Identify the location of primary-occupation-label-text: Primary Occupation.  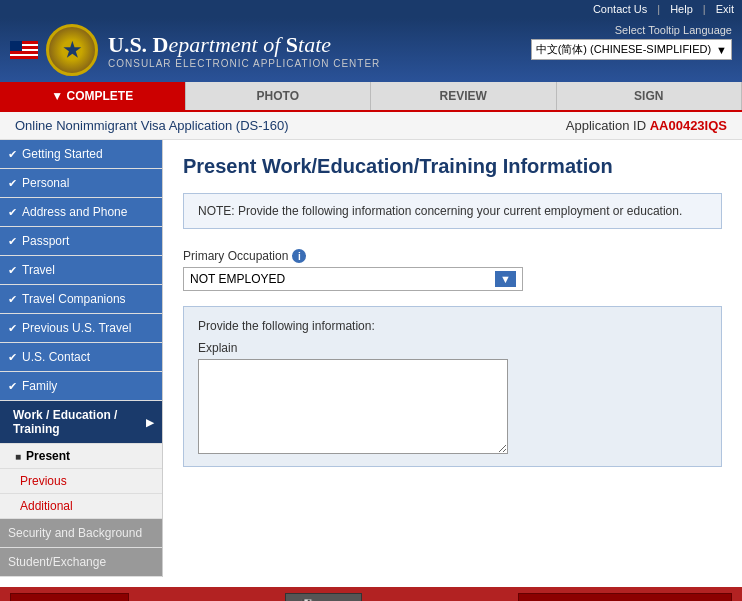
(236, 256).